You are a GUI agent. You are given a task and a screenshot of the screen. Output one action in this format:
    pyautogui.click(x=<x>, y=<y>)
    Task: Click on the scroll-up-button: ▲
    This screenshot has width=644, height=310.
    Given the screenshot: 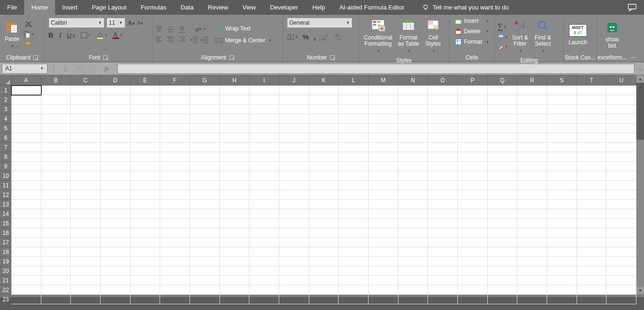 What is the action you would take?
    pyautogui.click(x=640, y=79)
    